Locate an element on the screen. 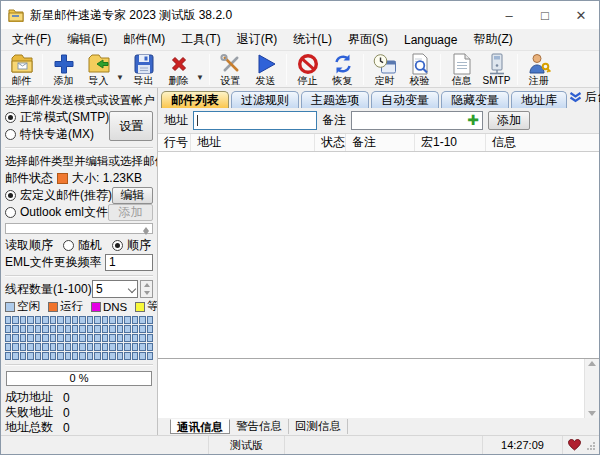 The width and height of the screenshot is (600, 455). tab-subject-options: 主题选项 is located at coordinates (335, 100).